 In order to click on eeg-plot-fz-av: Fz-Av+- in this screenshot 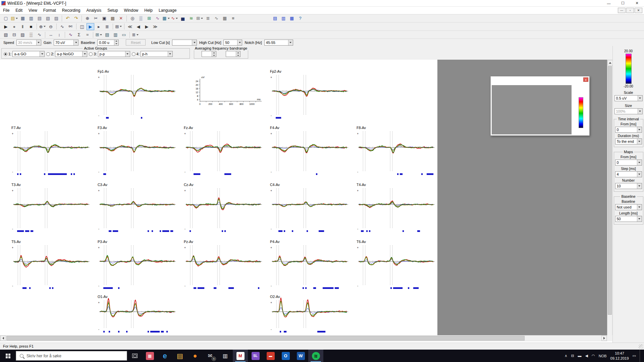, I will do `click(223, 152)`.